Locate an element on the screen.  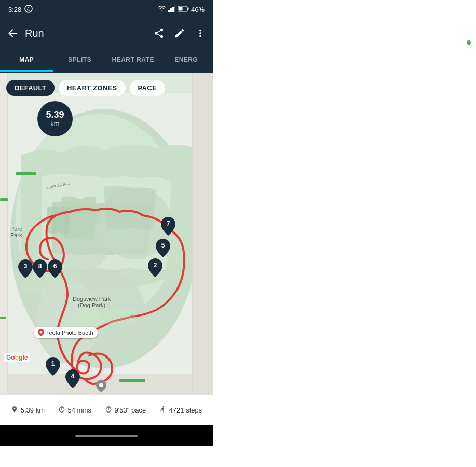
battery-percent: 46% is located at coordinates (198, 9).